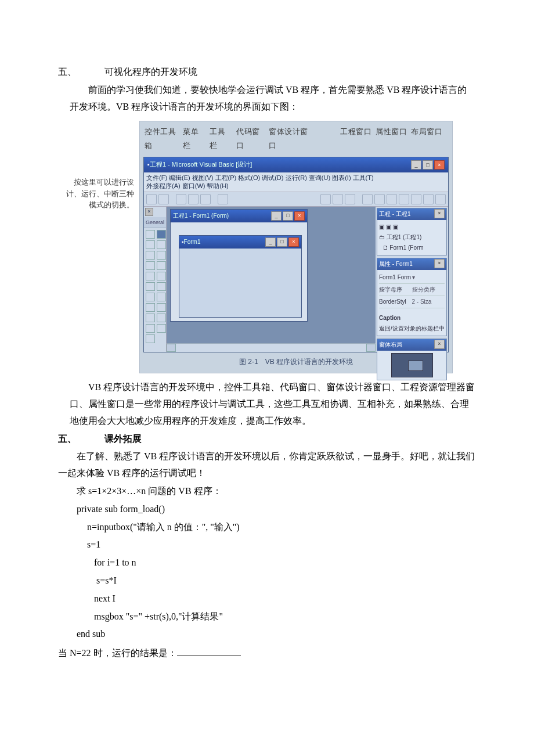 Image resolution: width=534 pixels, height=756 pixels. Describe the element at coordinates (156, 279) in the screenshot. I see `toolbox-panel: × General` at that location.